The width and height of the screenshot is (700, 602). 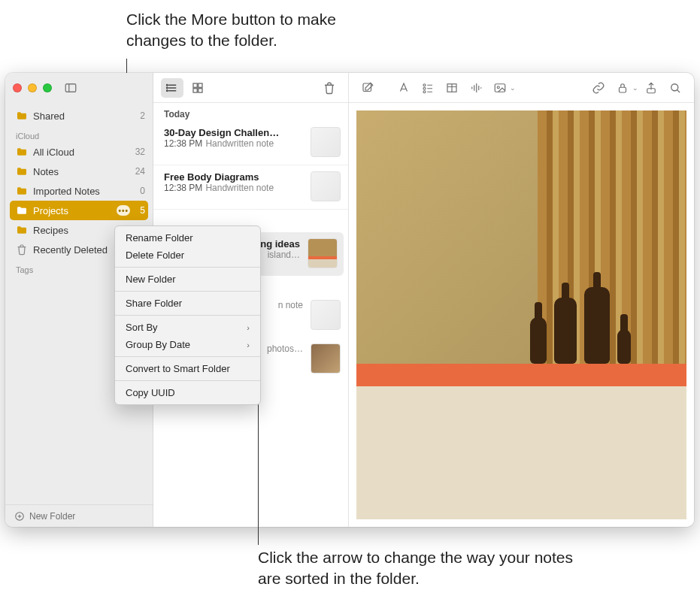 I want to click on menu-convert-smart-folder: Convert to Smart Folder, so click(x=188, y=368).